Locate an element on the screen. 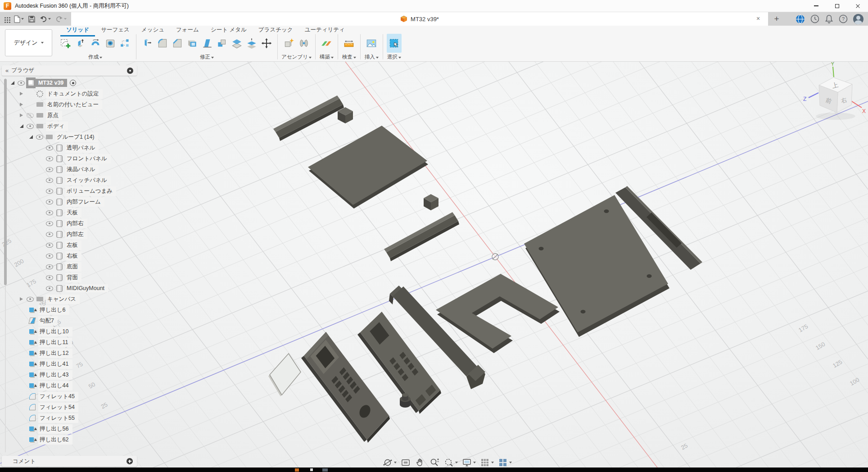 This screenshot has height=472, width=868. browser-header: ブラウザ is located at coordinates (69, 70).